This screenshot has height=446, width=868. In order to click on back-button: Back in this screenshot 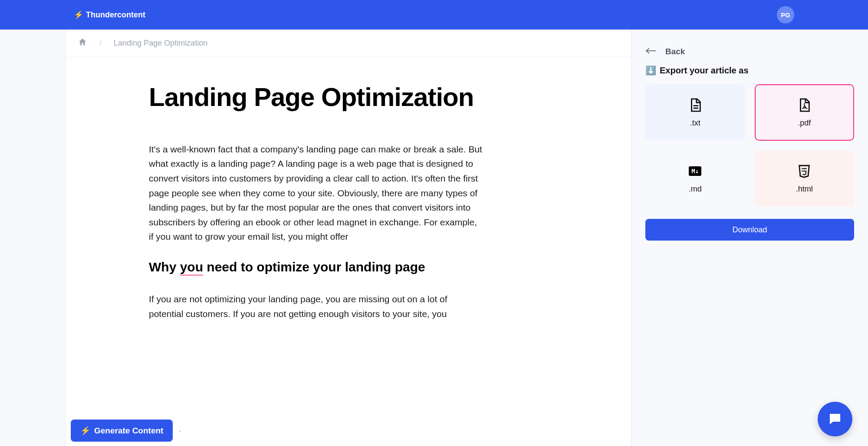, I will do `click(750, 52)`.